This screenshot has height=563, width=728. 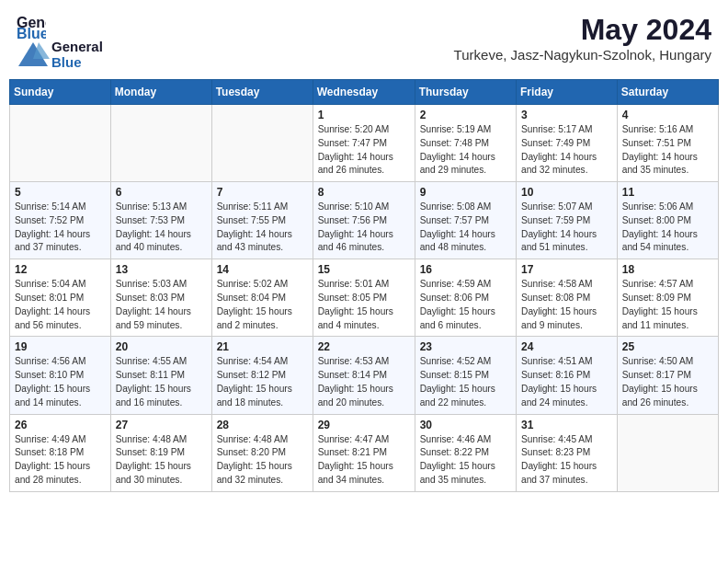 I want to click on day-info: Sunrise: 5:20 AMSunset: 7:47 PMDaylight:…, so click(x=364, y=151).